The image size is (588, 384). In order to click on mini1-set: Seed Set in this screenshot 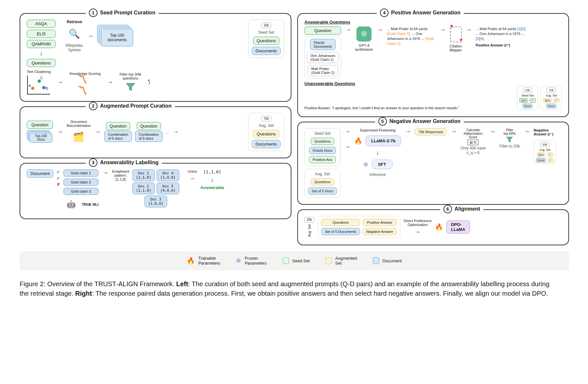, I will do `click(528, 96)`.